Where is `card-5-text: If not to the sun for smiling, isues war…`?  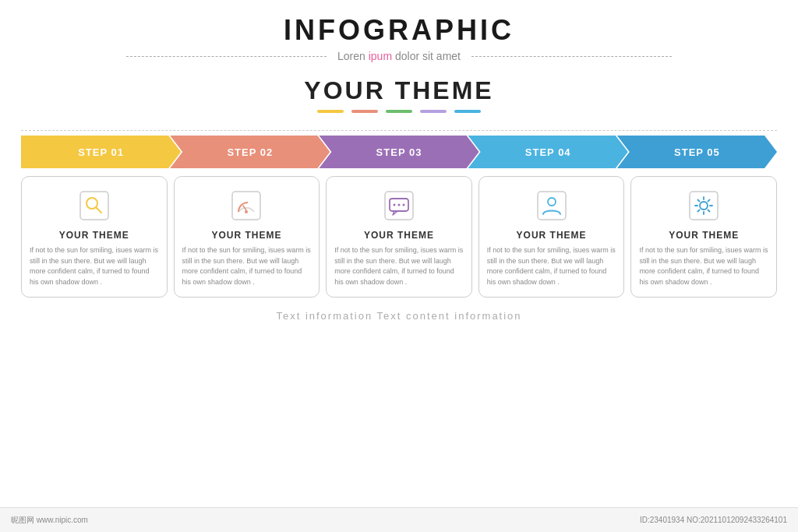
card-5-text: If not to the sun for smiling, isues war… is located at coordinates (704, 266).